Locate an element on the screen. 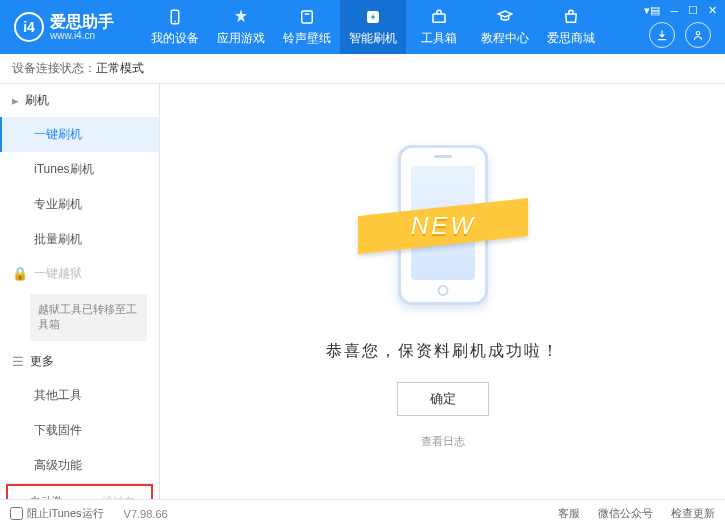  sidebar-group-more: ☰ 更多 is located at coordinates (80, 362).